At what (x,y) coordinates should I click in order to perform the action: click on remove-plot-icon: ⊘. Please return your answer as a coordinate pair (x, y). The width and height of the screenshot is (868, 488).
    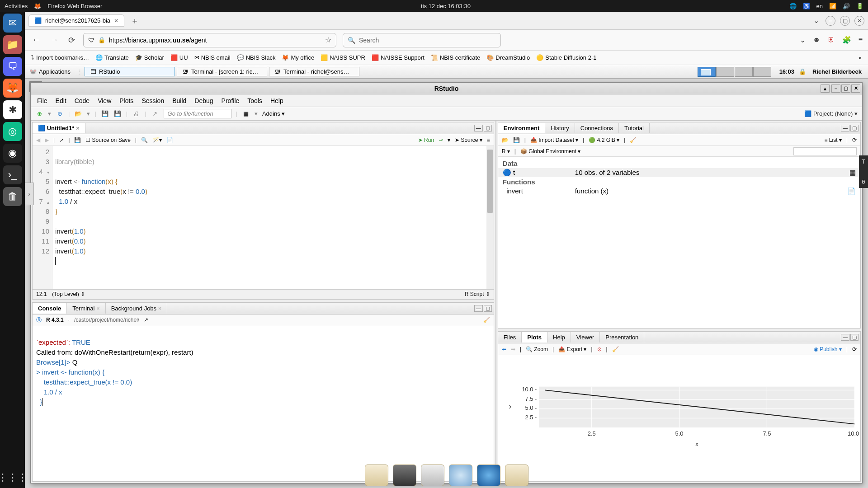
    Looking at the image, I should click on (599, 349).